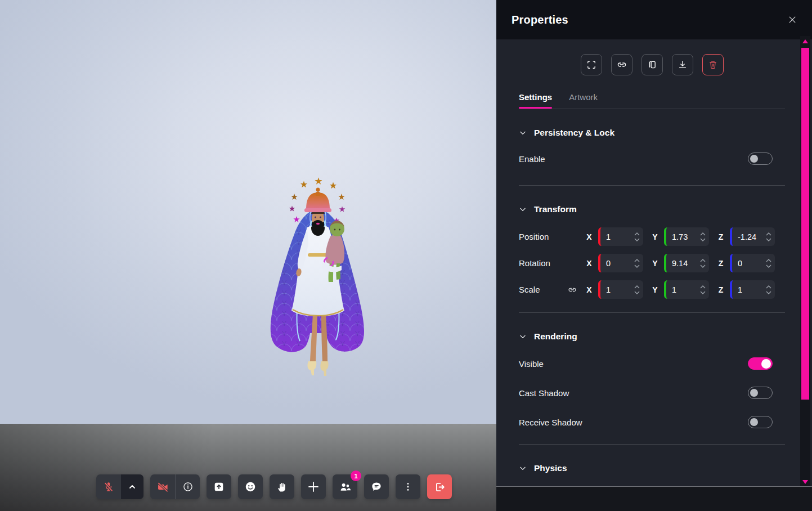 The width and height of the screenshot is (812, 511). What do you see at coordinates (591, 65) in the screenshot?
I see `focus-button` at bounding box center [591, 65].